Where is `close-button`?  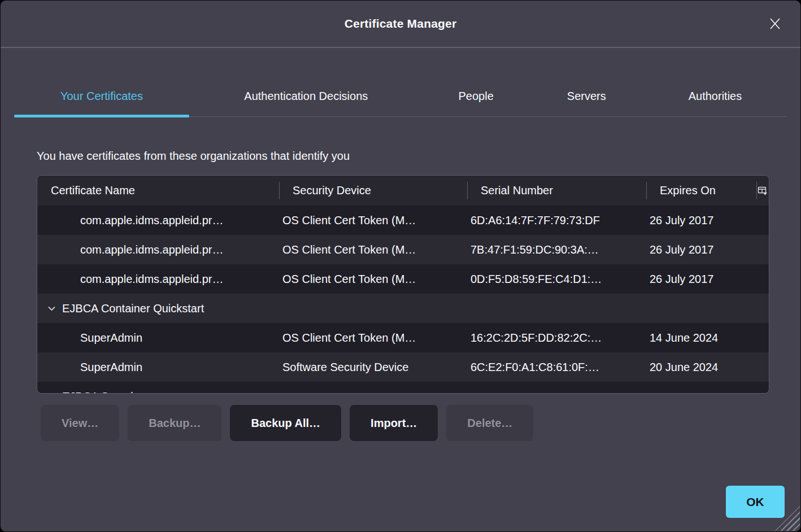
close-button is located at coordinates (775, 24).